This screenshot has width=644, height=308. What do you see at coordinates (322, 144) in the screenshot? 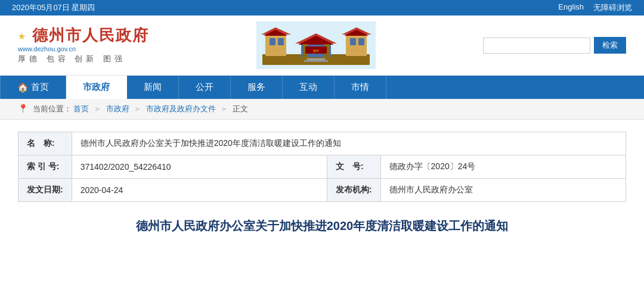
I see `table-row-name: 名 称: 德州市人民政府办公室关于加快推进2020年度清洁取暖建设工作的通知` at bounding box center [322, 144].